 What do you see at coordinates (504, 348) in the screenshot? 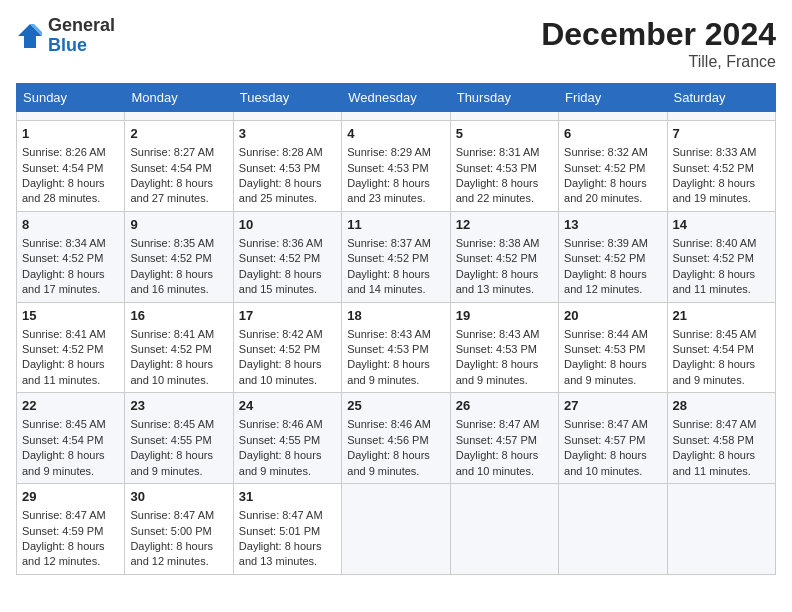
I see `calendar-cell: 19Sunrise: 8:43 AMSunset: 4:53 PMDayligh…` at bounding box center [504, 348].